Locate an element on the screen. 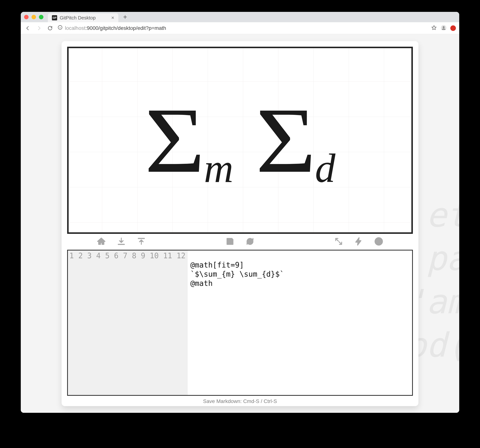 The width and height of the screenshot is (480, 448). reload-button is located at coordinates (50, 28).